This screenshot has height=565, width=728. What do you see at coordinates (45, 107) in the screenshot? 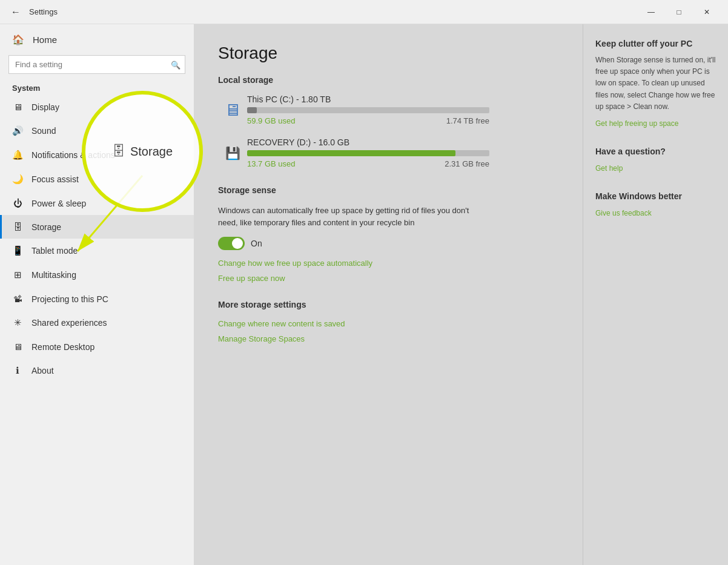
I see `sidebar-item-label: Display` at bounding box center [45, 107].